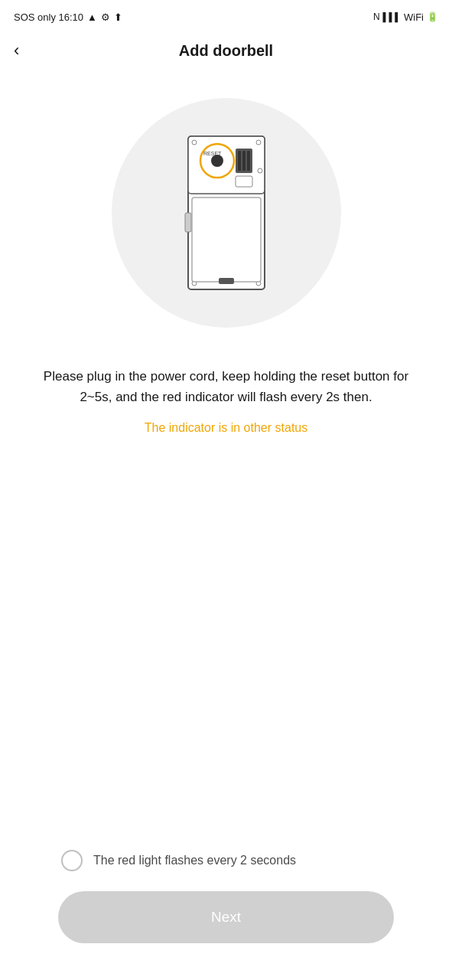  What do you see at coordinates (433, 17) in the screenshot?
I see `battery-alert-icon: 🔋` at bounding box center [433, 17].